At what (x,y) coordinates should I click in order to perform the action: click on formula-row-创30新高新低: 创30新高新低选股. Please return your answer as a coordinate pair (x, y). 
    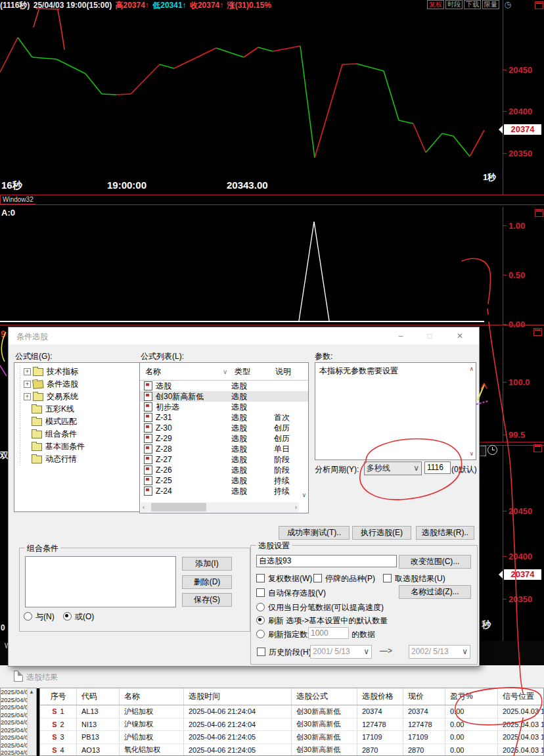
    Looking at the image, I should click on (224, 396).